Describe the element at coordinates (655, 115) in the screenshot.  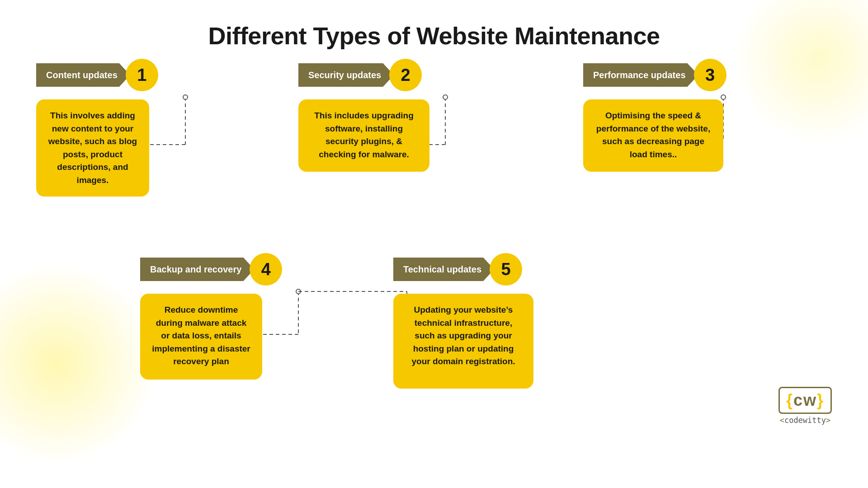
I see `card-group-performance-updates: Performance updates 3 Optimising the spe…` at that location.